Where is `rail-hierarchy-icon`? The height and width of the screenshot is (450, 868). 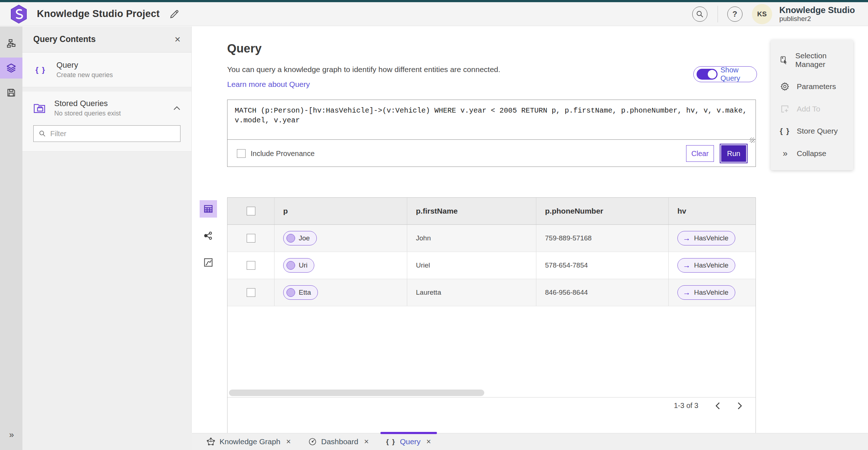
rail-hierarchy-icon is located at coordinates (11, 43).